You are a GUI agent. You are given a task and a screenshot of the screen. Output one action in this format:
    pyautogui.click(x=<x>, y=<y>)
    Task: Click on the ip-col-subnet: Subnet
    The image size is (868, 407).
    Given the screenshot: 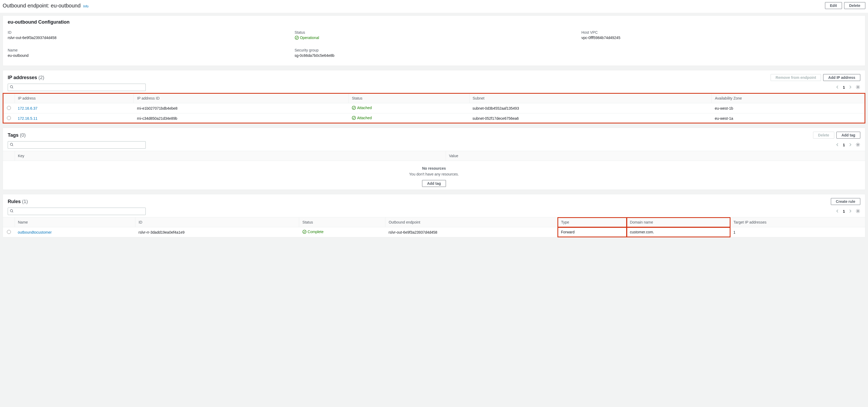 What is the action you would take?
    pyautogui.click(x=590, y=98)
    